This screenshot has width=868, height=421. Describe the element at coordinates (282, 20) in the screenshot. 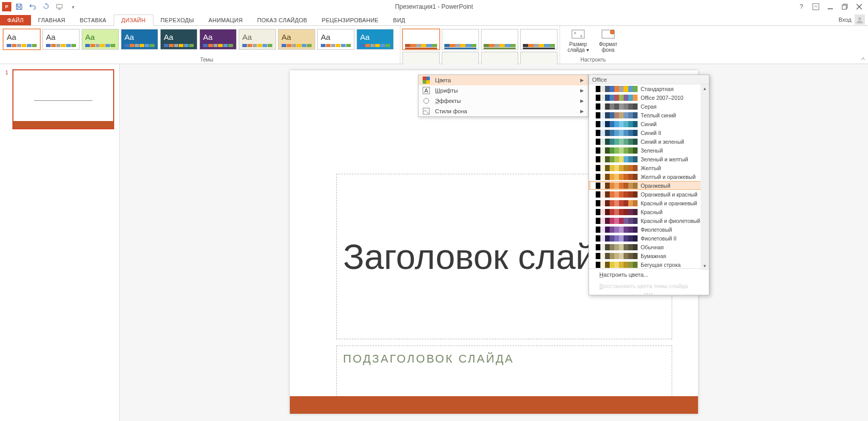

I see `tab-slideshow: ПОКАЗ СЛАЙДОВ` at that location.